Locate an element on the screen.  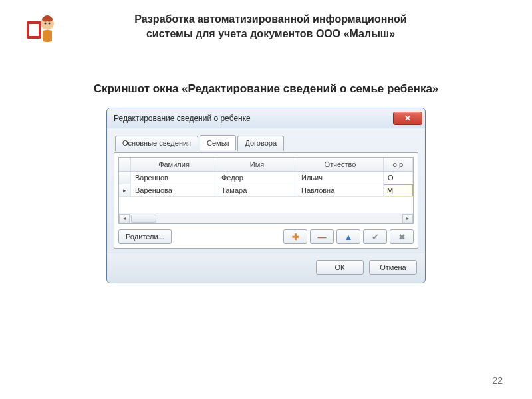
minus-icon: — is located at coordinates (322, 237).